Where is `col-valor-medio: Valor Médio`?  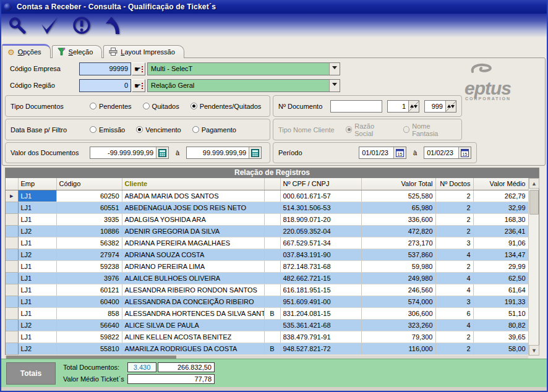 col-valor-medio: Valor Médio is located at coordinates (501, 184).